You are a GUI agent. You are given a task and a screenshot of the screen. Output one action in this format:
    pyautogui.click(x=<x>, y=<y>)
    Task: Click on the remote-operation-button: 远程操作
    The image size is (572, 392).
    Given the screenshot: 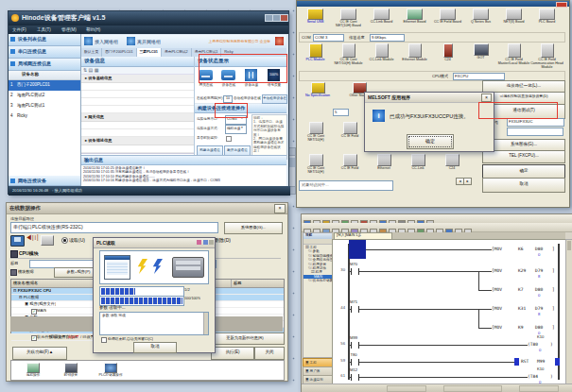 What is the action you would take?
    pyautogui.click(x=33, y=370)
    